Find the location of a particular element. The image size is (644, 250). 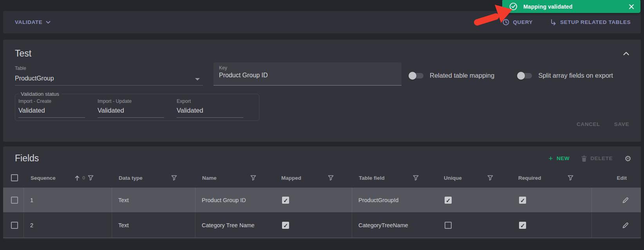

column-header-table-field: Table field is located at coordinates (372, 178).